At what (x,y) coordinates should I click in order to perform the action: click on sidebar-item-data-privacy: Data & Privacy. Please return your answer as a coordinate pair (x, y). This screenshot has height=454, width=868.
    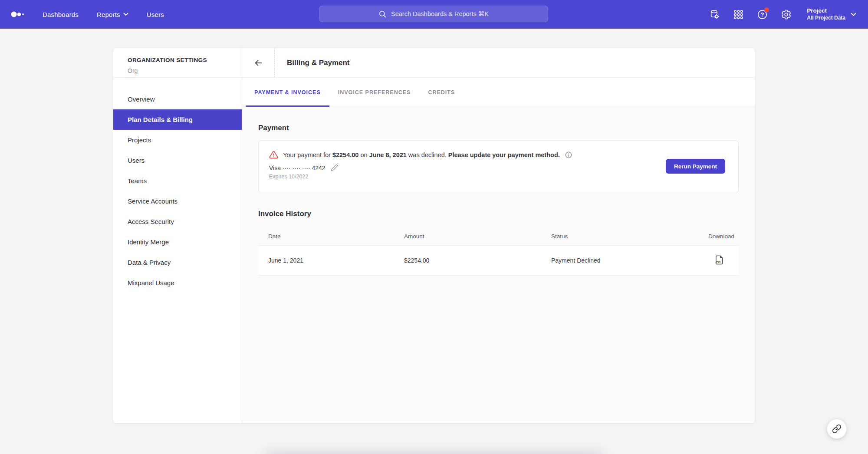
    Looking at the image, I should click on (178, 262).